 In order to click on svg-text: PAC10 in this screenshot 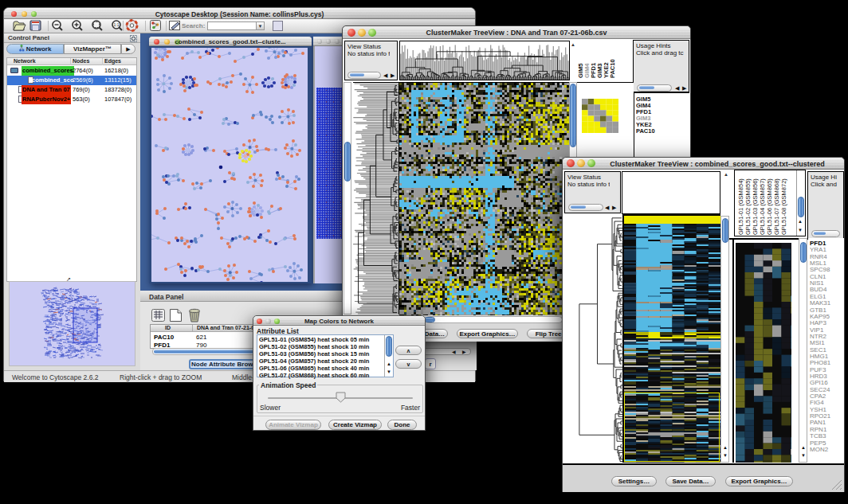, I will do `click(612, 68)`.